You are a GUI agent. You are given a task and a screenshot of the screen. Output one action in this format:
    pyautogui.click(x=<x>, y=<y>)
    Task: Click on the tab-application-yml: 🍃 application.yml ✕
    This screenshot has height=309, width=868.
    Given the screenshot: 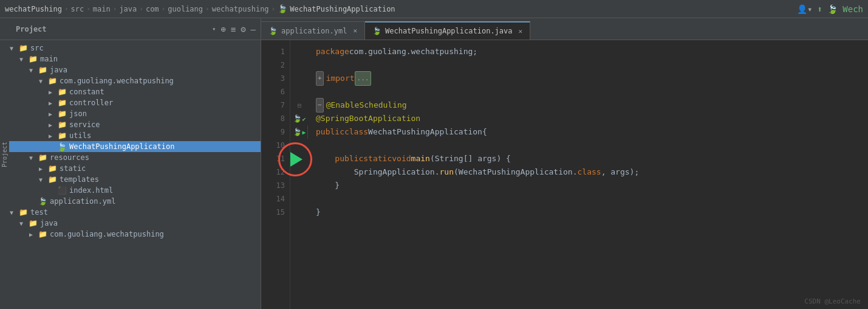 What is the action you would take?
    pyautogui.click(x=313, y=30)
    